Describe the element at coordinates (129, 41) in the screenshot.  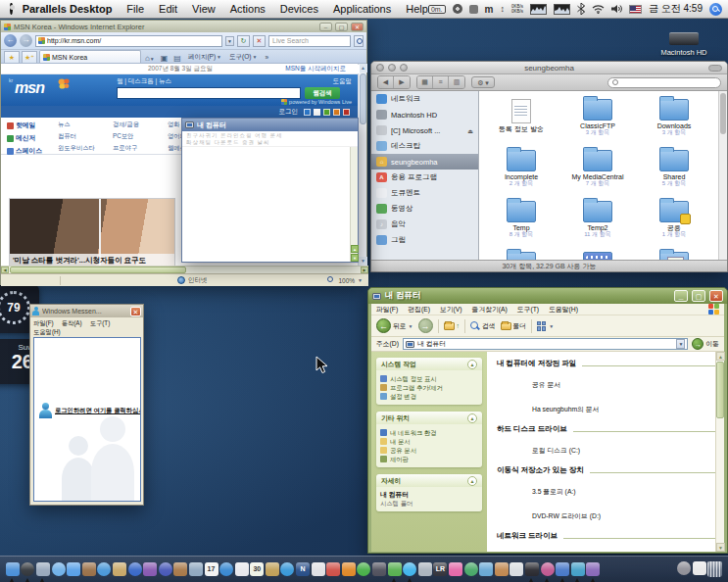
I see `ie-address-bar: http://kr.msn.com/` at that location.